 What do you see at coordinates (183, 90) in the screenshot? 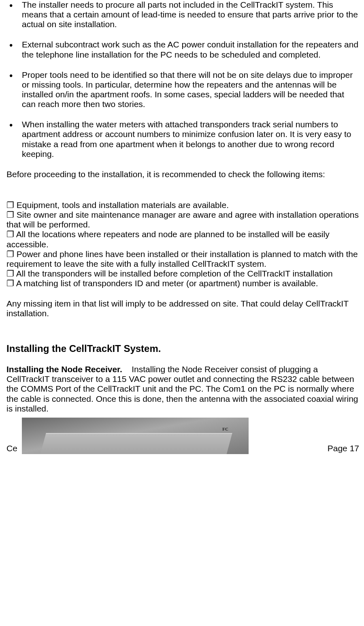
I see `bullet-item: Proper tools need to be identified so th…` at bounding box center [183, 90].